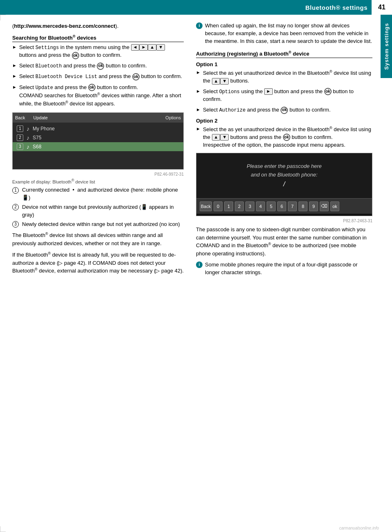 This screenshot has width=392, height=532. What do you see at coordinates (324, 206) in the screenshot?
I see `numbar-del: ⌫` at bounding box center [324, 206].